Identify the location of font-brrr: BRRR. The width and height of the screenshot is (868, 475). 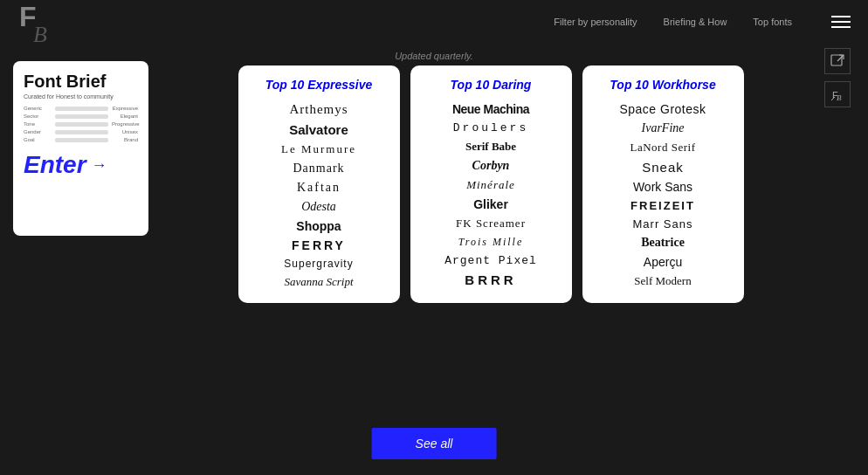
(491, 279).